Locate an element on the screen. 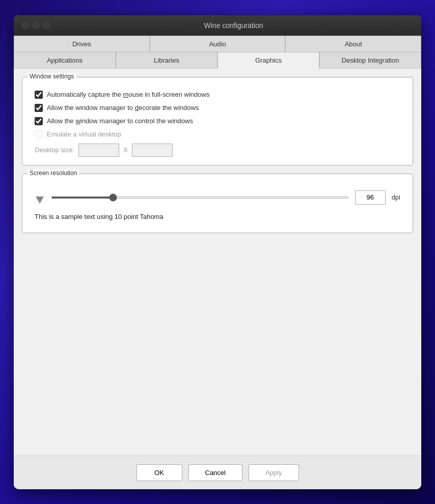  tab-row-1: Drives Audio About is located at coordinates (218, 44).